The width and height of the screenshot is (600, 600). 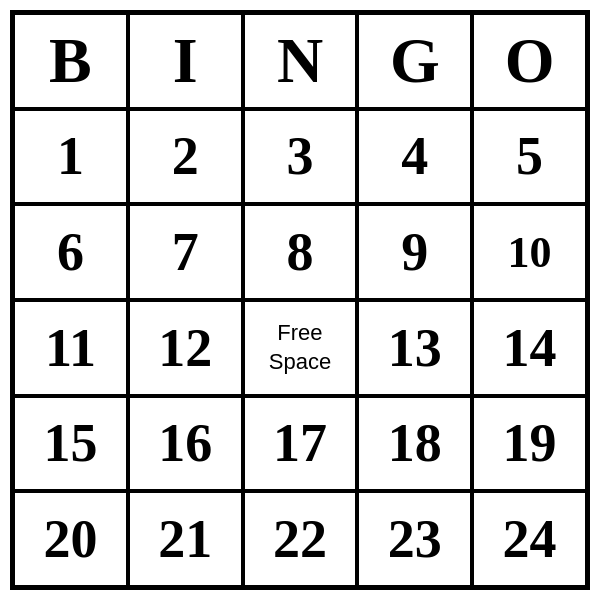 I want to click on cell-2: 2, so click(x=186, y=157).